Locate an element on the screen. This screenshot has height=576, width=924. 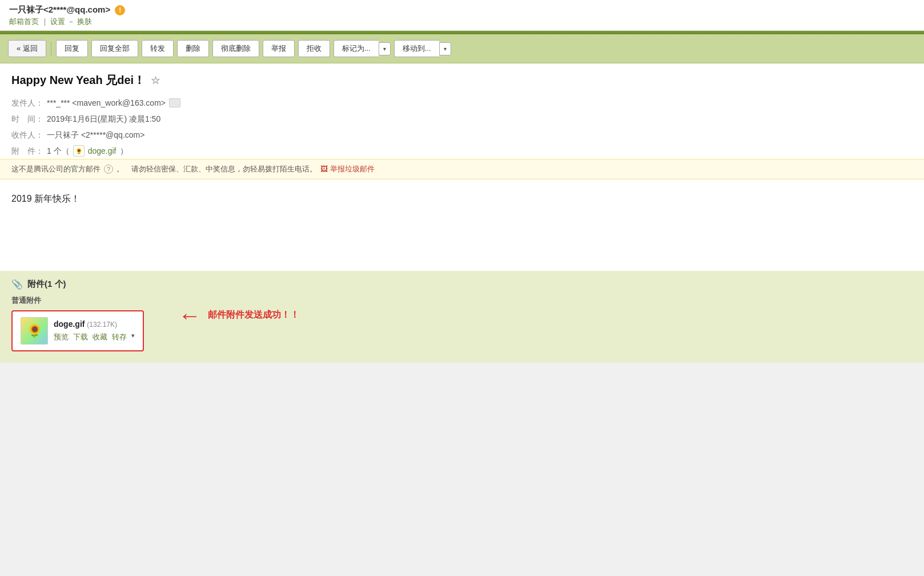
to-label: 收件人： is located at coordinates (27, 135).